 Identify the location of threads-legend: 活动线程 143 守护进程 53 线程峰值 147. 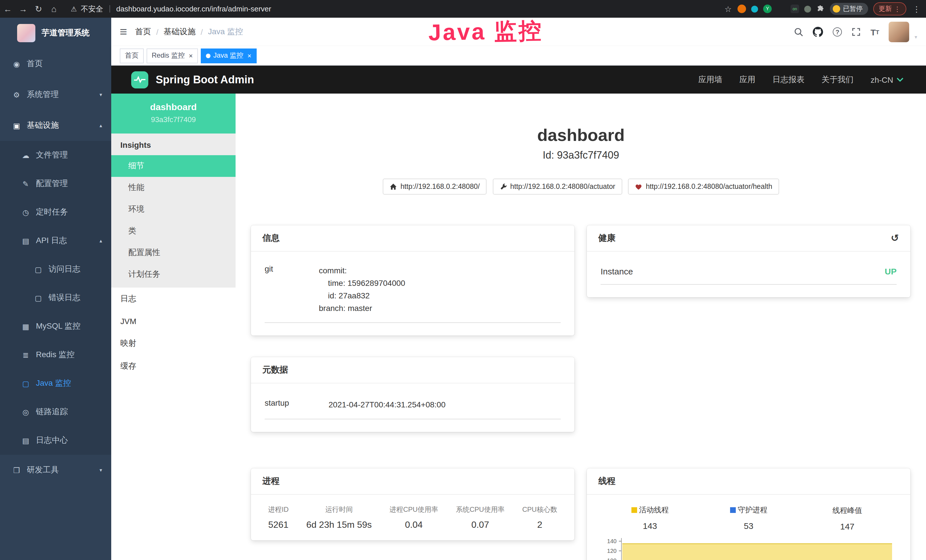
(749, 517).